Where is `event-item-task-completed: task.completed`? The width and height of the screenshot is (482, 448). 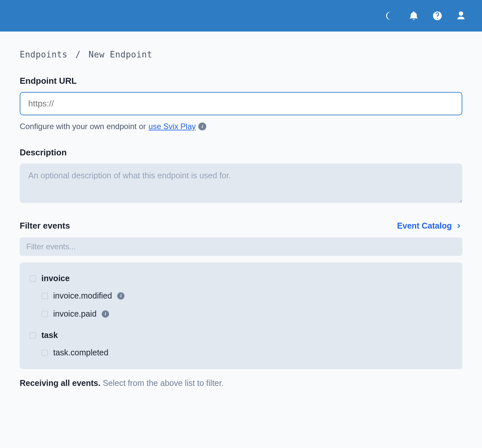 event-item-task-completed: task.completed is located at coordinates (241, 353).